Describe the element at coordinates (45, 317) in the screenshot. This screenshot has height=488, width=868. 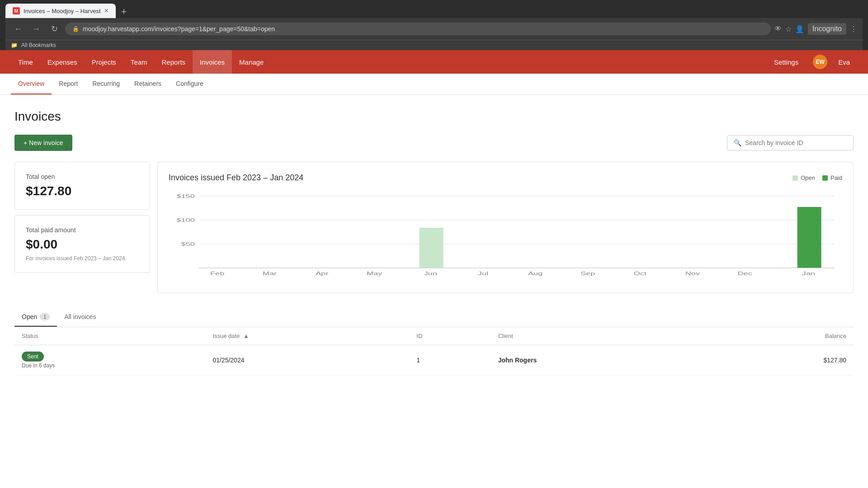
I see `tab-open-badge: 1` at that location.